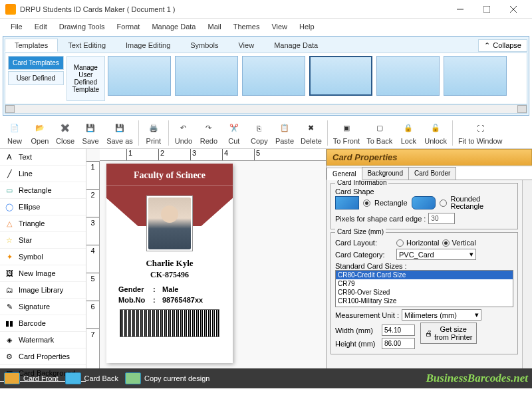 The image size is (532, 399). I want to click on fit-window-button: ⛶Fit to Window, so click(480, 133).